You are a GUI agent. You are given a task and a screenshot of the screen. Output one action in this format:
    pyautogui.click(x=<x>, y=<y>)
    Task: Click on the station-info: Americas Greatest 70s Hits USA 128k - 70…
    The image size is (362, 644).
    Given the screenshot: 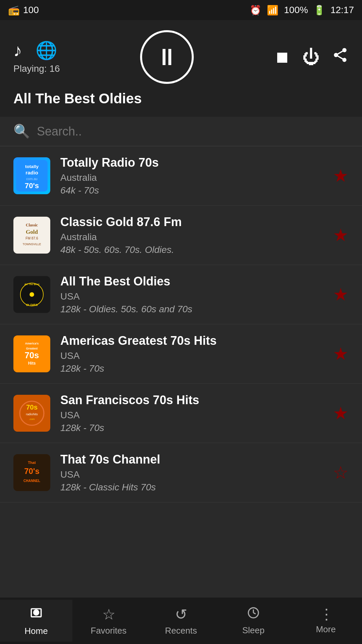 What is the action you would take?
    pyautogui.click(x=193, y=354)
    